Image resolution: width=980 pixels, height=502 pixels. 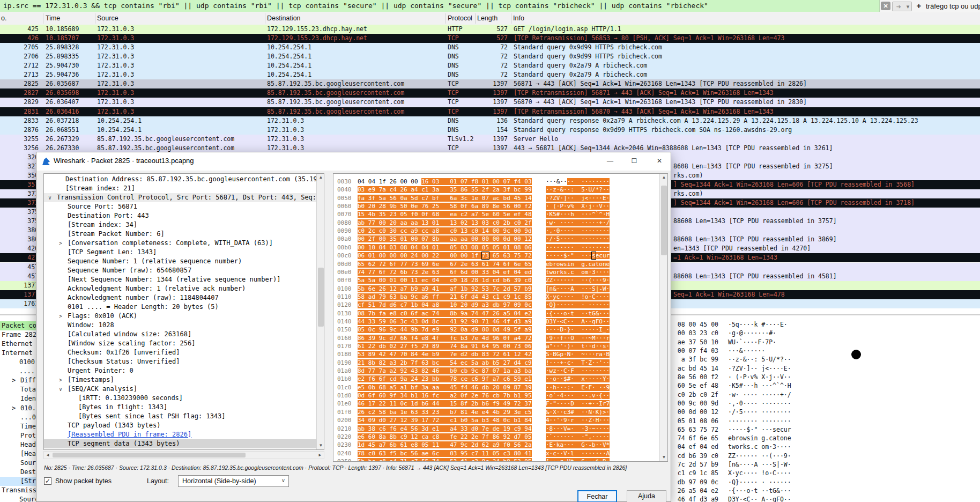 I want to click on detail-horizontal-scrollbar: ◄ ►, so click(x=184, y=455).